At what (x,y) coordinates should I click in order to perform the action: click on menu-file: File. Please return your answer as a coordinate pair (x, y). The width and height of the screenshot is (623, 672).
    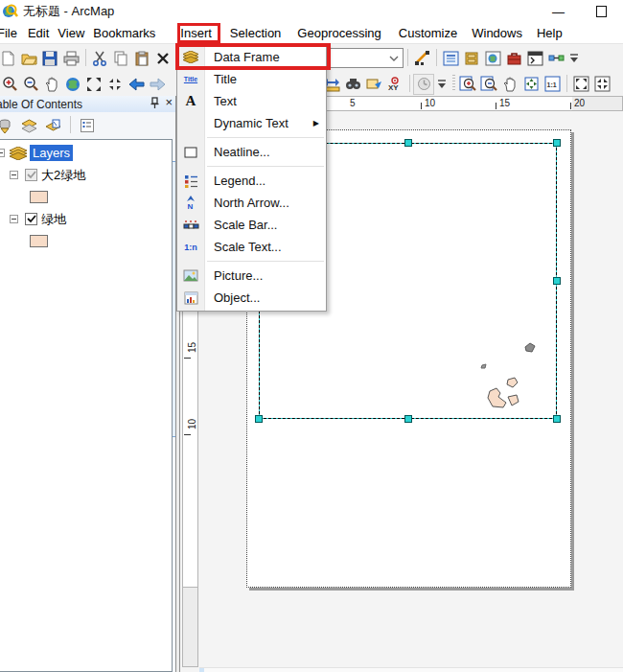
    Looking at the image, I should click on (9, 33).